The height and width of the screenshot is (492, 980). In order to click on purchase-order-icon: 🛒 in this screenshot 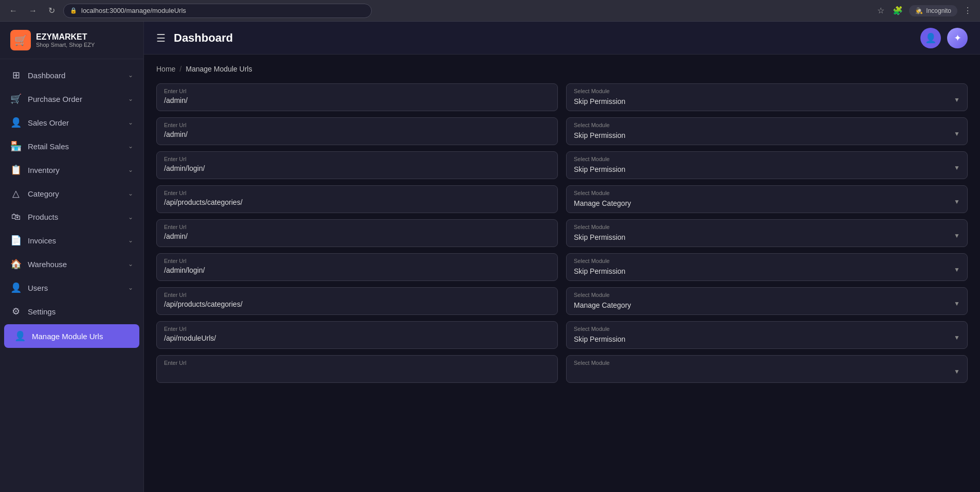, I will do `click(16, 99)`.